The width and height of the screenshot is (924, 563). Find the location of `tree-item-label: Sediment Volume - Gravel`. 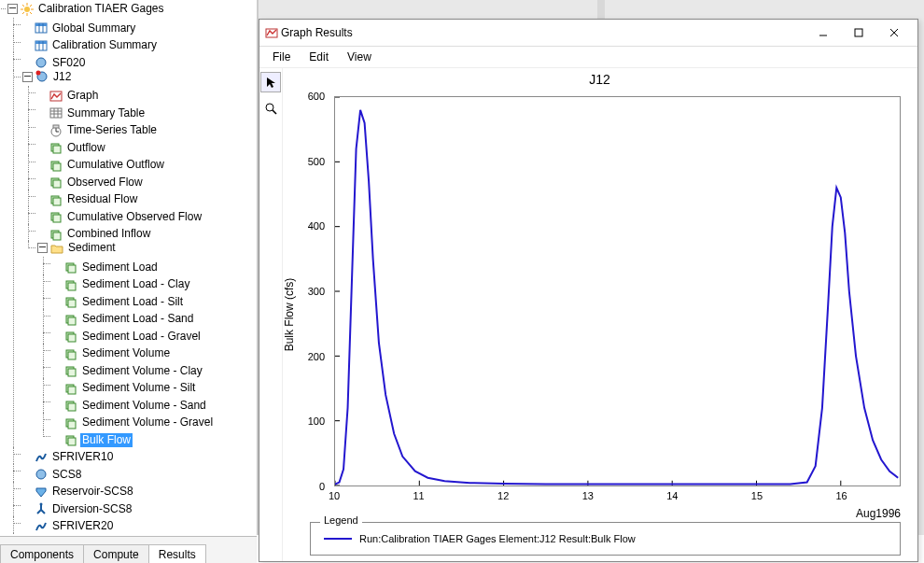

tree-item-label: Sediment Volume - Gravel is located at coordinates (147, 422).